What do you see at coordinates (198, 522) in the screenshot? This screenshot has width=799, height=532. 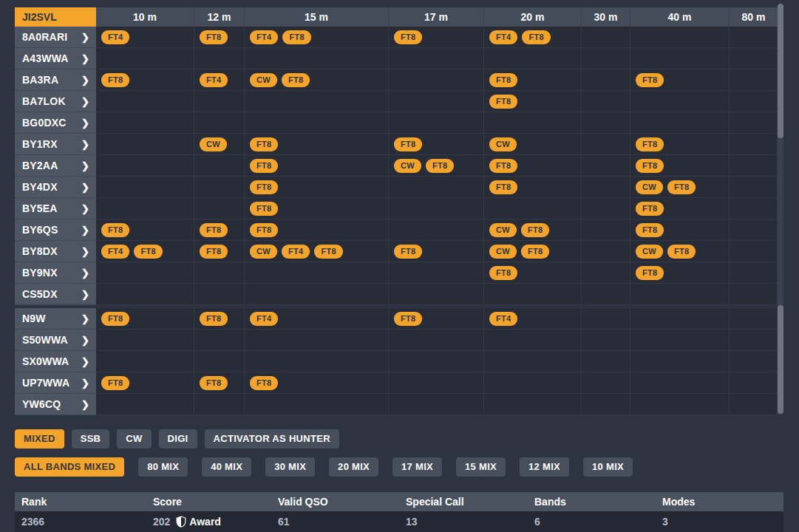 I see `award-badge: Award` at bounding box center [198, 522].